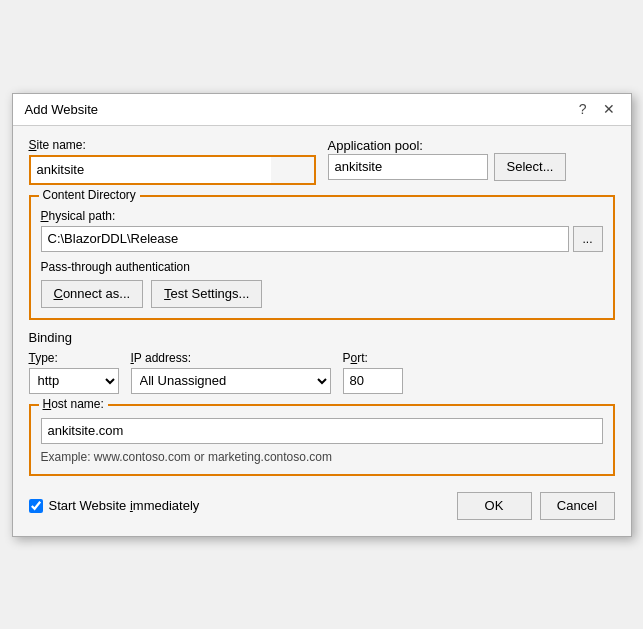 The image size is (643, 629). I want to click on binding-title: Binding, so click(322, 338).